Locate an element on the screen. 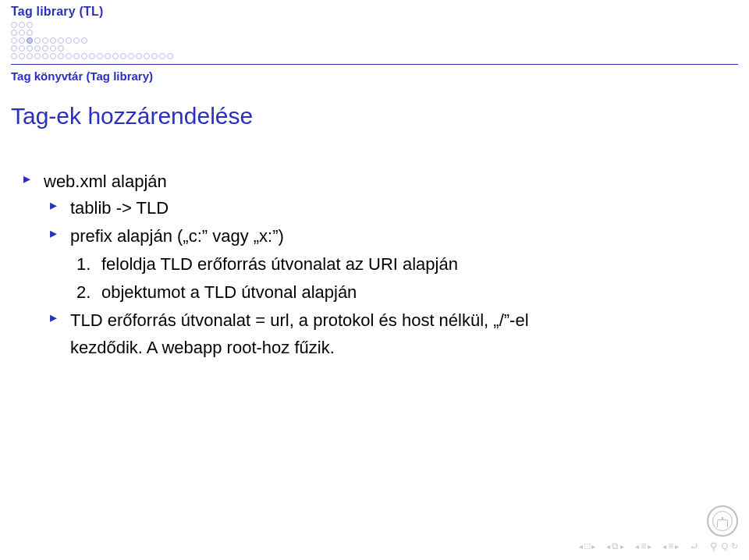 This screenshot has width=749, height=560. frame-title: Tag-ek hozzárendelése is located at coordinates (374, 116).